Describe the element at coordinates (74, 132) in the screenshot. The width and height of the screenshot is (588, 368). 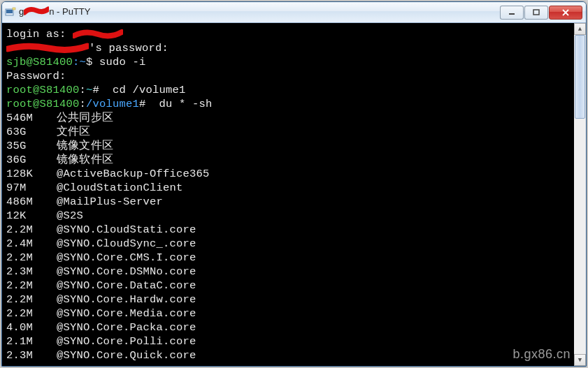
I see `du-name: 文件区` at that location.